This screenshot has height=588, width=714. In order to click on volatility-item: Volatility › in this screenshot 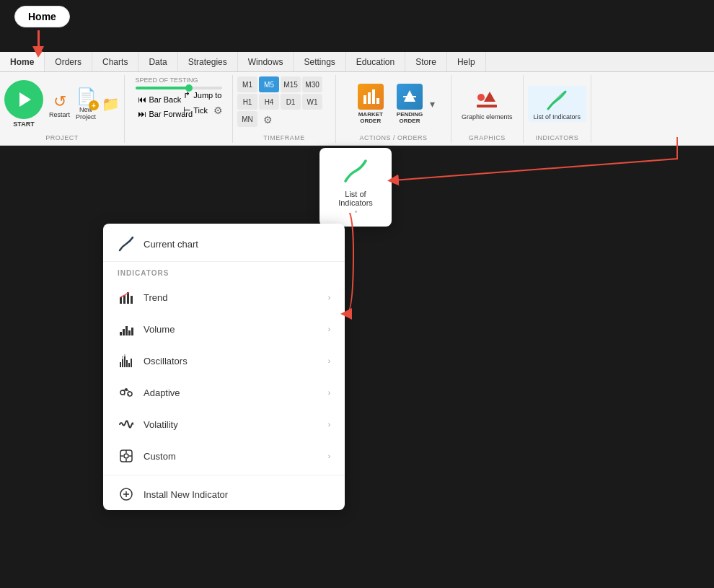, I will do `click(224, 424)`.